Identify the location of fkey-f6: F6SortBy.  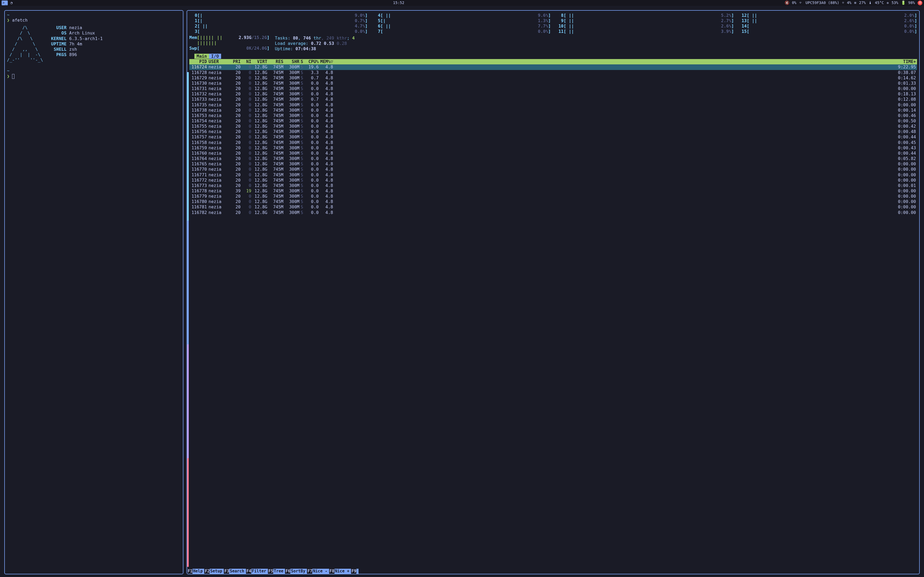
(296, 571).